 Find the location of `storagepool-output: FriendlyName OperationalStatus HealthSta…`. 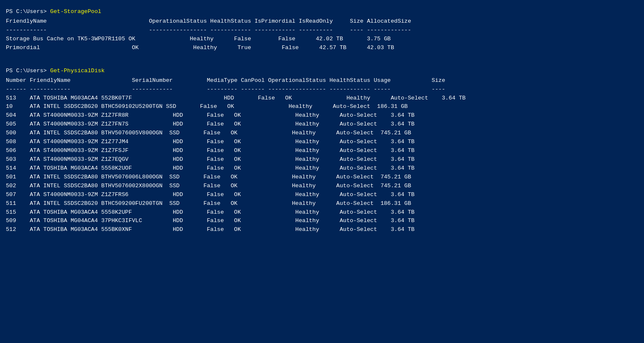

storagepool-output: FriendlyName OperationalStatus HealthSta… is located at coordinates (322, 35).